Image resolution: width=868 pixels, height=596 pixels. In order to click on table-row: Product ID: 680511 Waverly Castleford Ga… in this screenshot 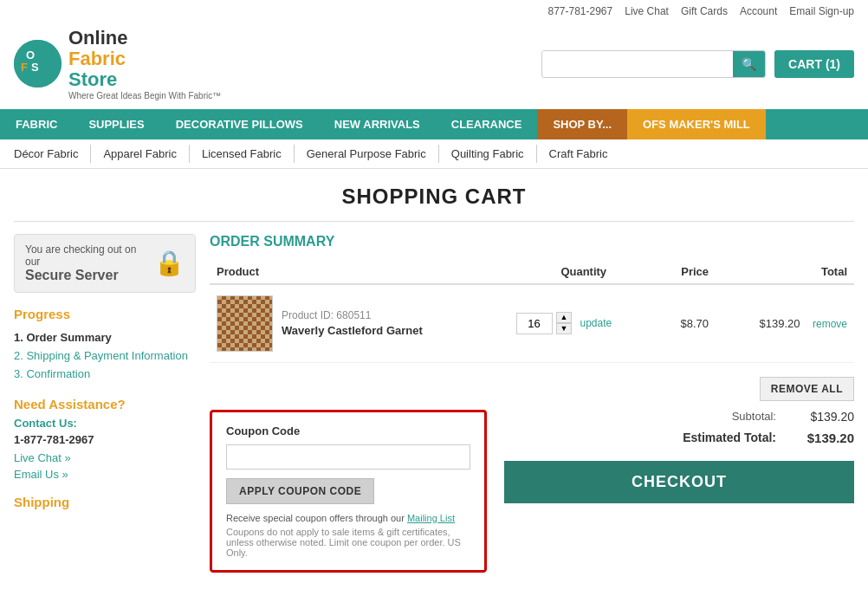, I will do `click(532, 324)`.